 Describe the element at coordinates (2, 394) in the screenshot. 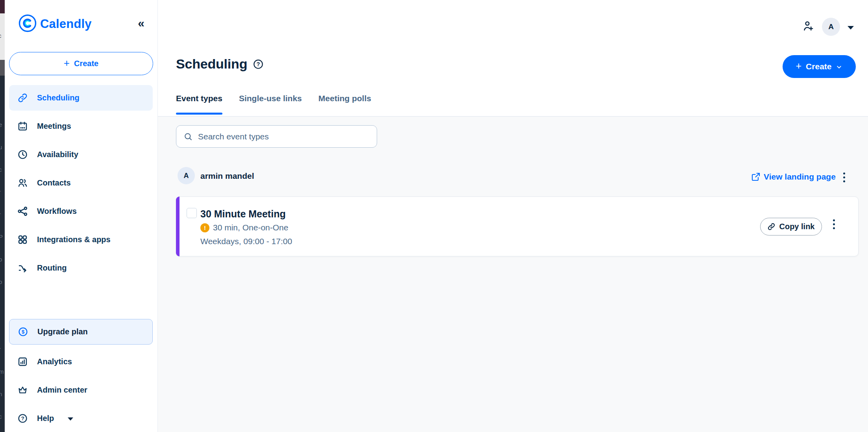

I see `background-text-glyph: n` at that location.